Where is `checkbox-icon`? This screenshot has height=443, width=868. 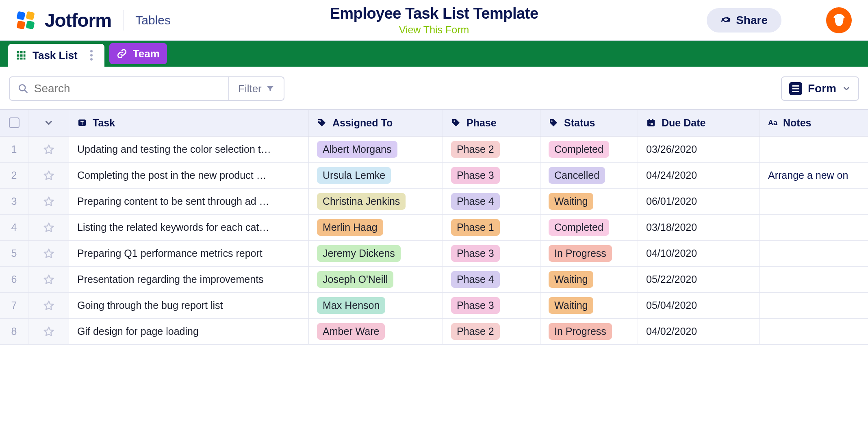 checkbox-icon is located at coordinates (14, 123).